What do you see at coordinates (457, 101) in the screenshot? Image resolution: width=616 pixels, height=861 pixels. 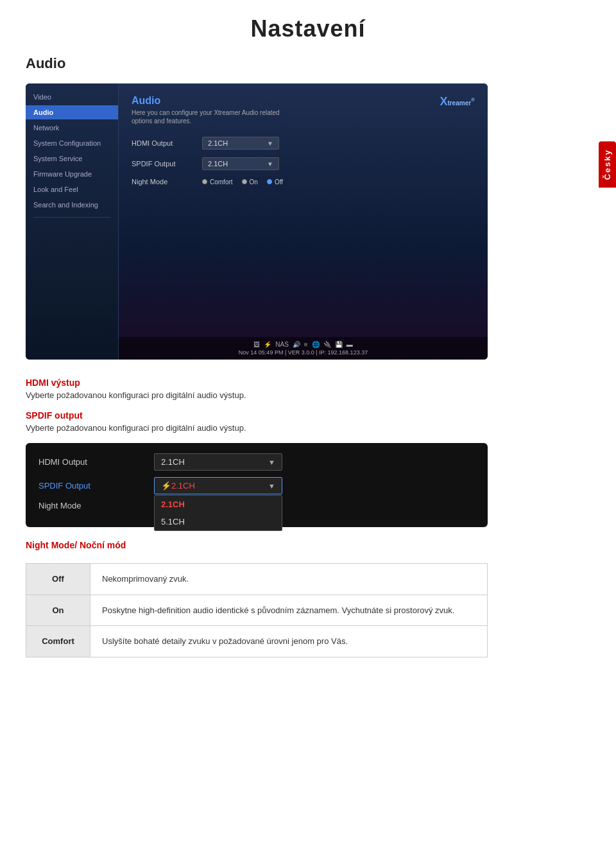 I see `xtreamer-logo: Xtreamer®` at bounding box center [457, 101].